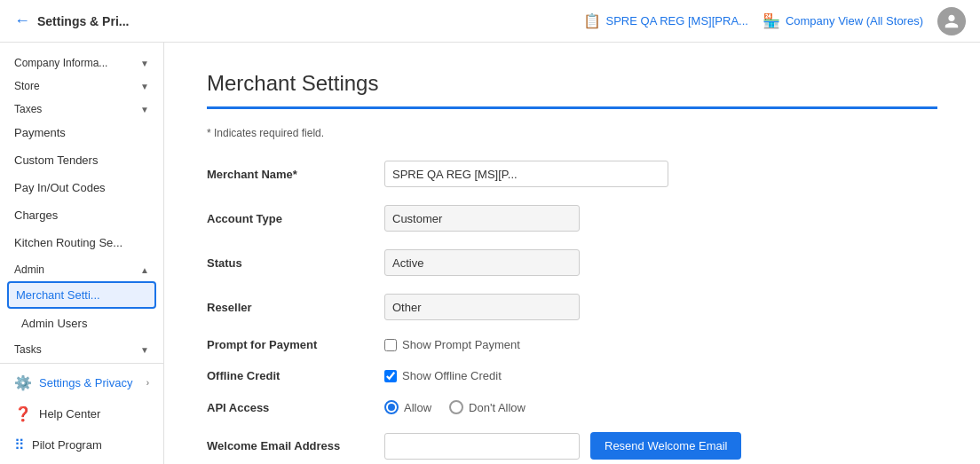 This screenshot has width=980, height=464. What do you see at coordinates (54, 323) in the screenshot?
I see `sidebar-item-label: Admin Users` at bounding box center [54, 323].